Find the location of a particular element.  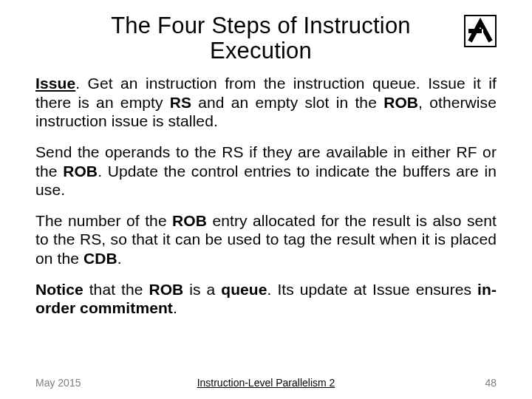

paragraph-operands: Send the operands to the RS if they are … is located at coordinates (266, 171).